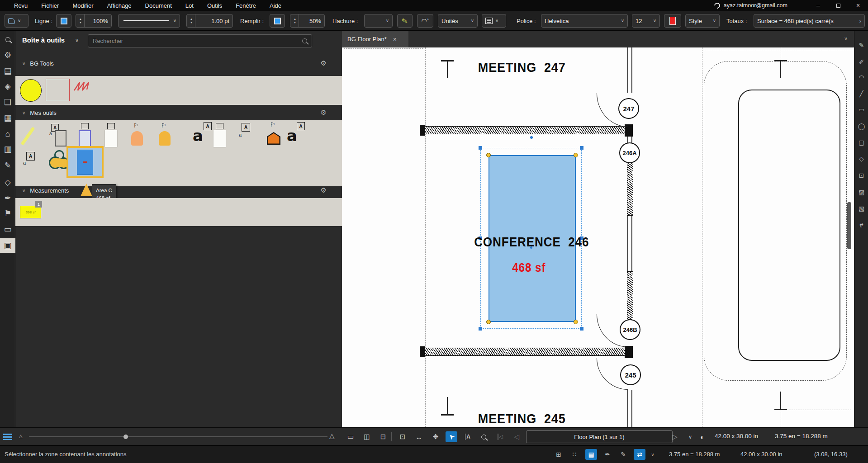  I want to click on menu-document: Document, so click(158, 5).